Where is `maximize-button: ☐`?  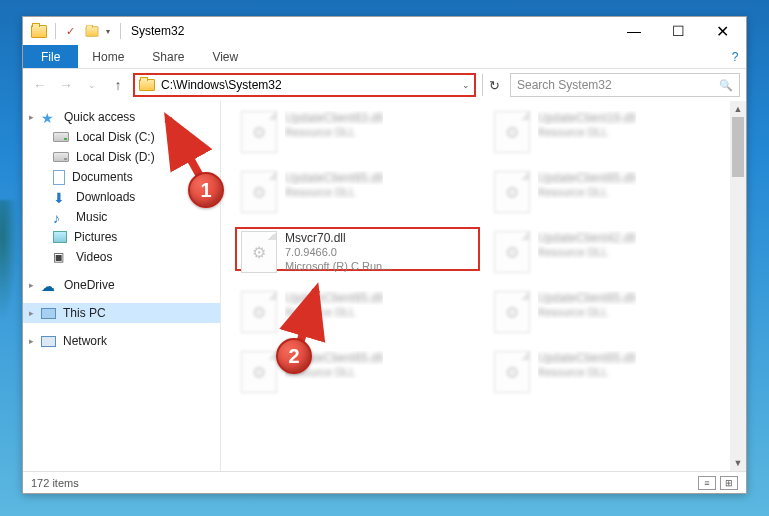 maximize-button: ☐ is located at coordinates (678, 31).